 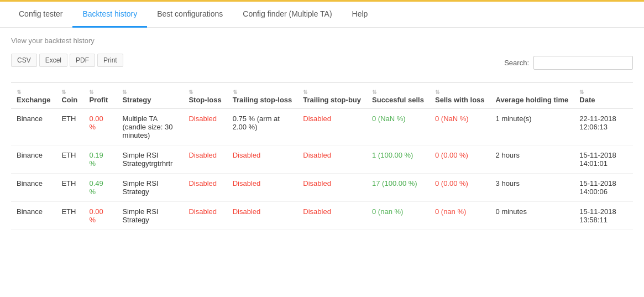 What do you see at coordinates (322, 41) in the screenshot?
I see `view-title: View your backtest history` at bounding box center [322, 41].